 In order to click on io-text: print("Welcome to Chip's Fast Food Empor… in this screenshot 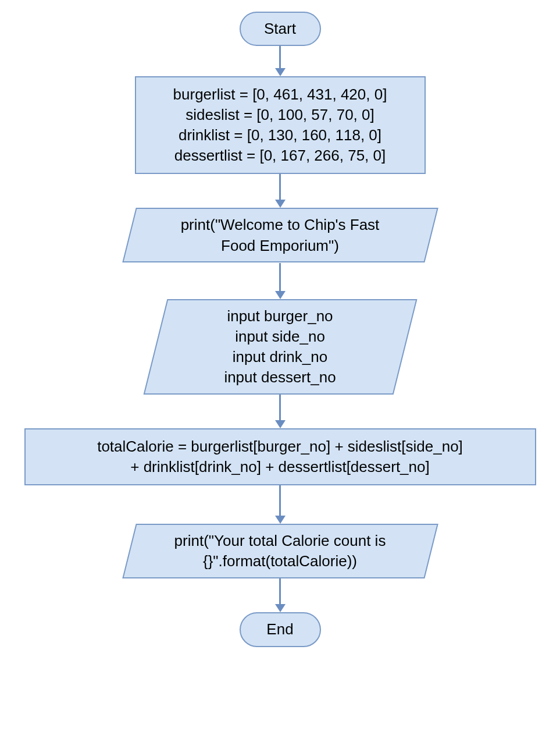, I will do `click(280, 235)`.